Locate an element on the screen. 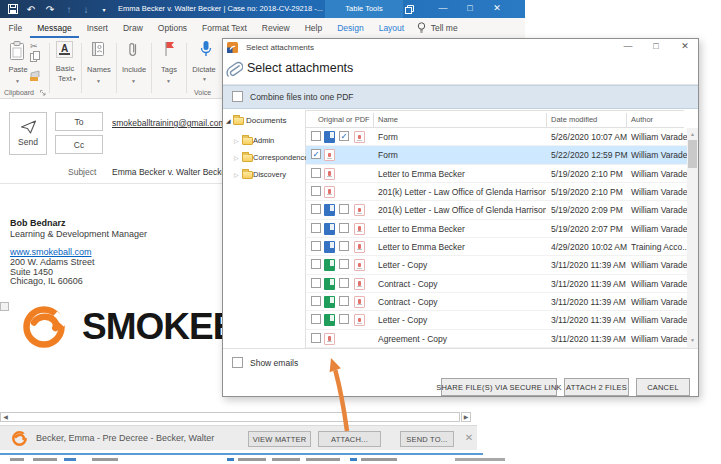 The width and height of the screenshot is (721, 464). signature-website-link: www.smokeball.com is located at coordinates (51, 252).